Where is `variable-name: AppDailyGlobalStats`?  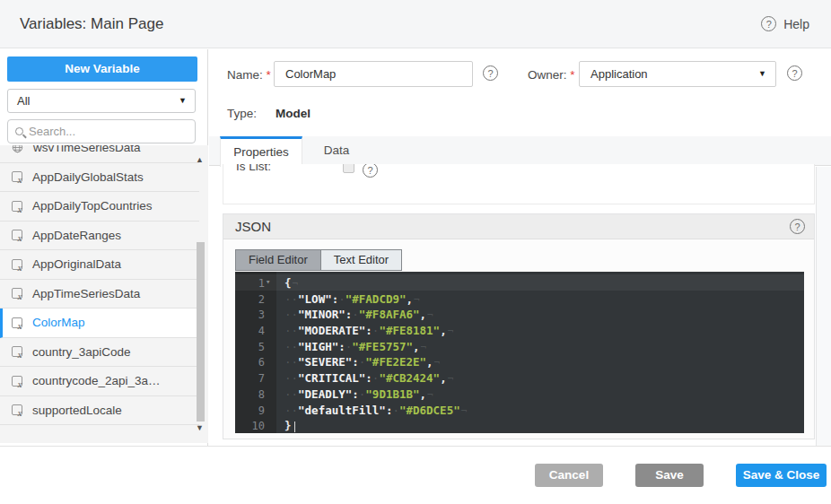 variable-name: AppDailyGlobalStats is located at coordinates (88, 178).